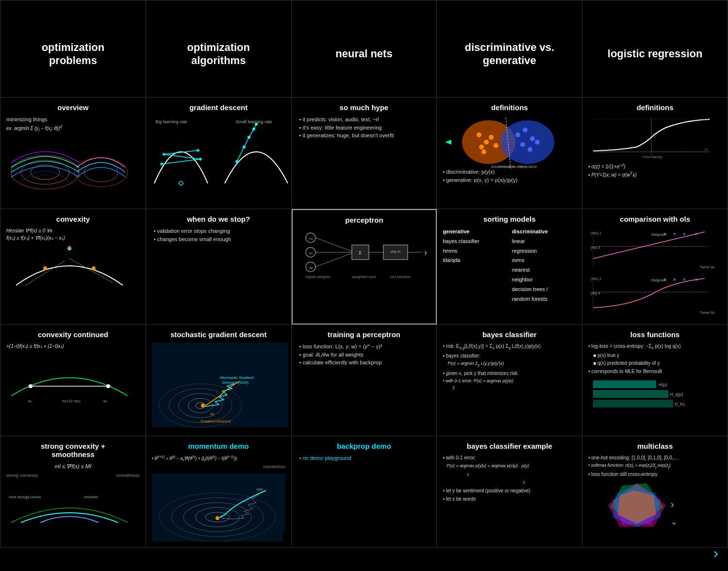 The height and width of the screenshot is (571, 728). Describe the element at coordinates (364, 355) in the screenshot. I see `train-perc-content: loss function: L(x, y; w) = (y^ − y)² go…` at that location.